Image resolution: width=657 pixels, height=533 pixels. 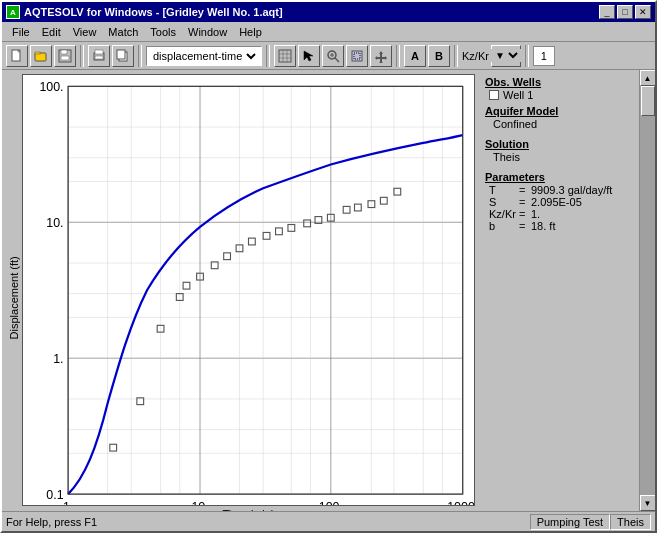 What do you see at coordinates (536, 214) in the screenshot?
I see `param-kzkr-val: 1.` at bounding box center [536, 214].